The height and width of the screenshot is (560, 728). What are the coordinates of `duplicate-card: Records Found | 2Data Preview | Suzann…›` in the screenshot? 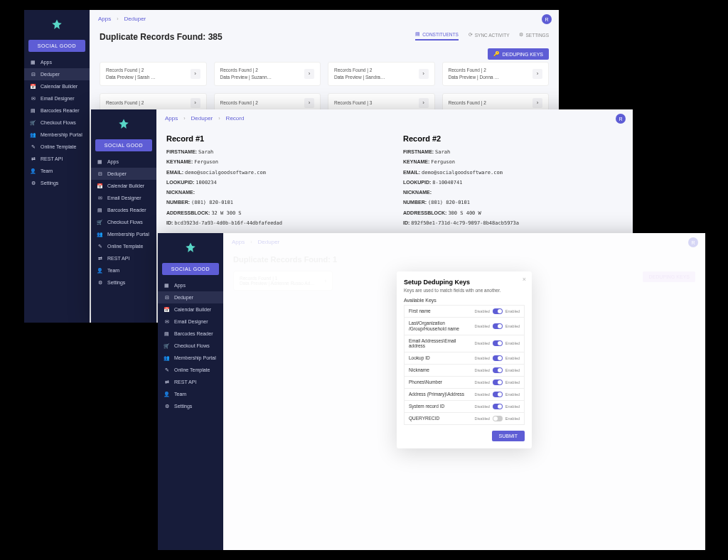 It's located at (267, 74).